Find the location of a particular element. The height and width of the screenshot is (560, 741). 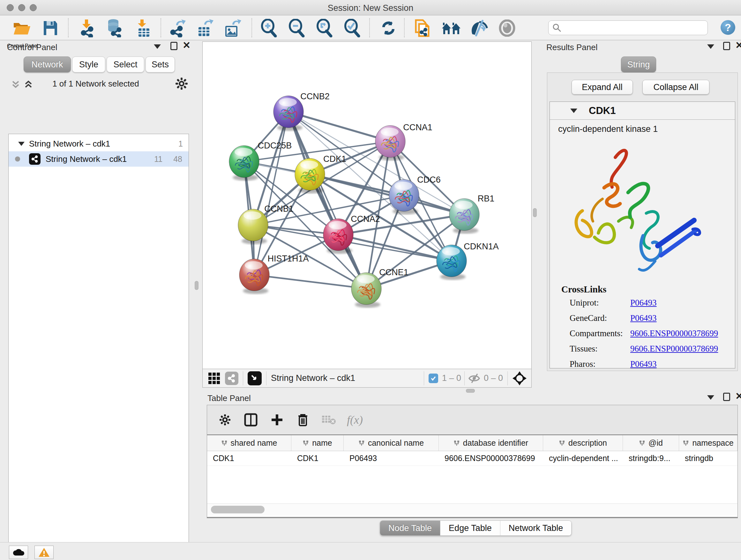

node-CDK1: CDK1 is located at coordinates (321, 174).